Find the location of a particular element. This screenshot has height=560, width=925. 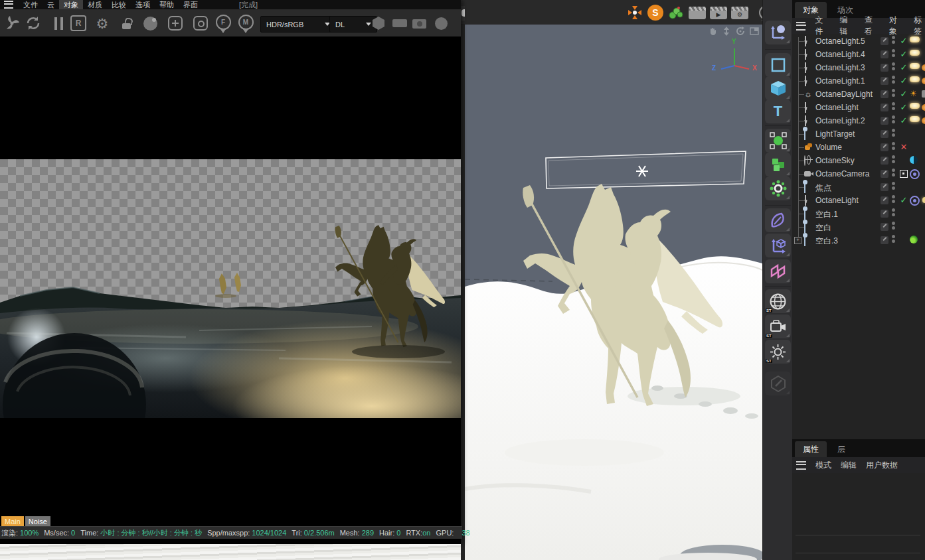

colorspace-select: HDR/sRGB is located at coordinates (298, 24).